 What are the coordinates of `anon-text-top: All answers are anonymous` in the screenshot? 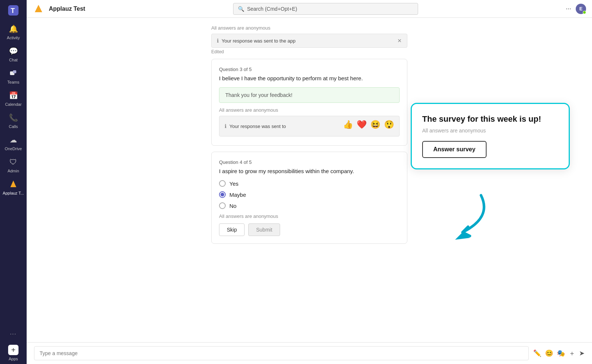 It's located at (309, 28).